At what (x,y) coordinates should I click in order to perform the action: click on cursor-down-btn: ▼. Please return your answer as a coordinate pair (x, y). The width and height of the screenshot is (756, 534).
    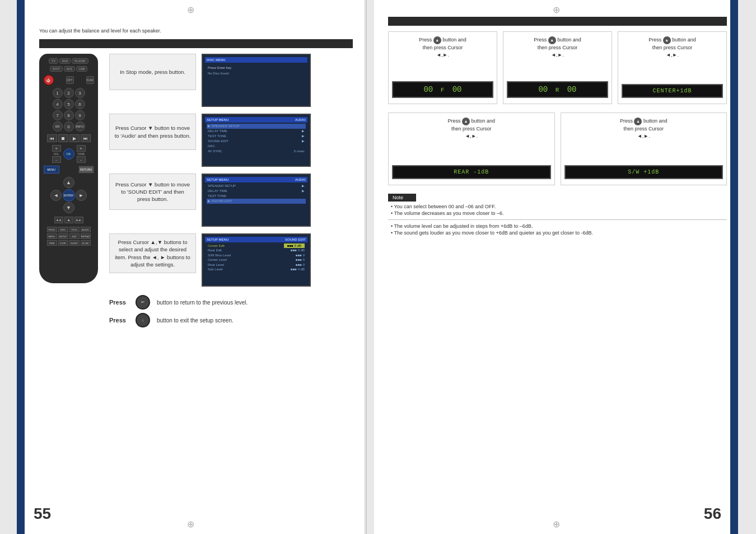
    Looking at the image, I should click on (69, 208).